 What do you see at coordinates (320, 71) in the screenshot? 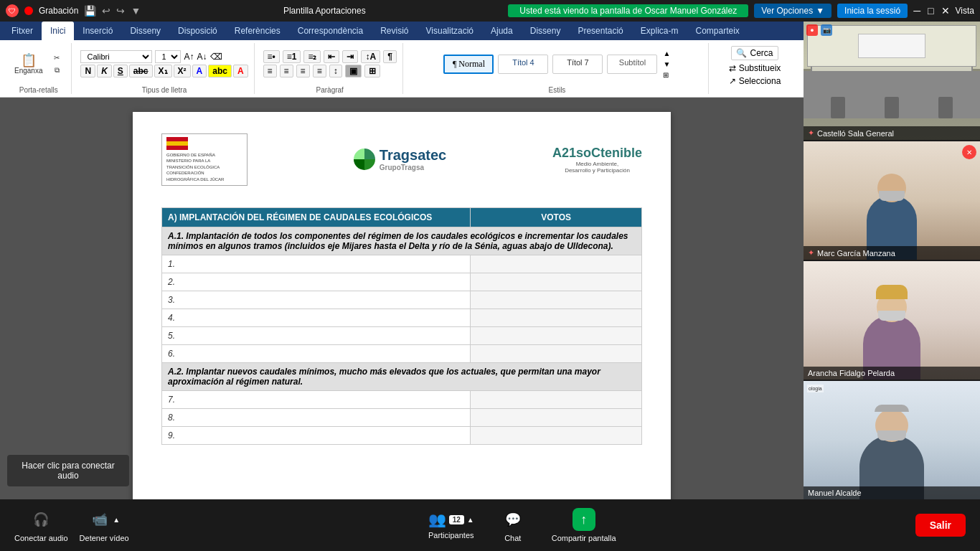
I see `justify-button: ≡` at bounding box center [320, 71].